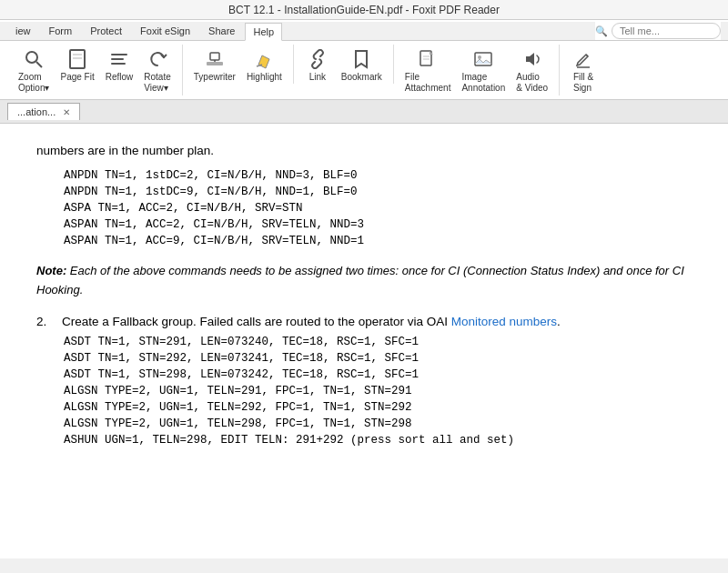 This screenshot has height=573, width=728. Describe the element at coordinates (364, 281) in the screenshot. I see `note-block: Note: Each of the above commands needs t…` at that location.